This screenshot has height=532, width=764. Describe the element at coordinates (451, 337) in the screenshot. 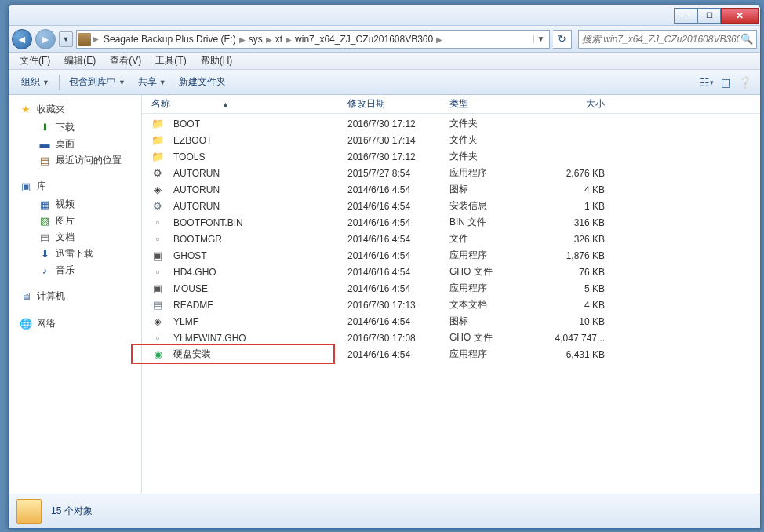

I see `file-row: ▫YLMFWIN7.GHO2016/7/30 17:08GHO 文件4,047,…` at that location.